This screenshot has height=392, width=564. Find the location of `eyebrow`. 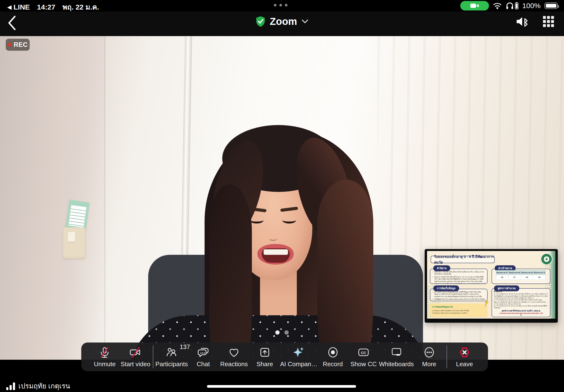

eyebrow is located at coordinates (289, 209).